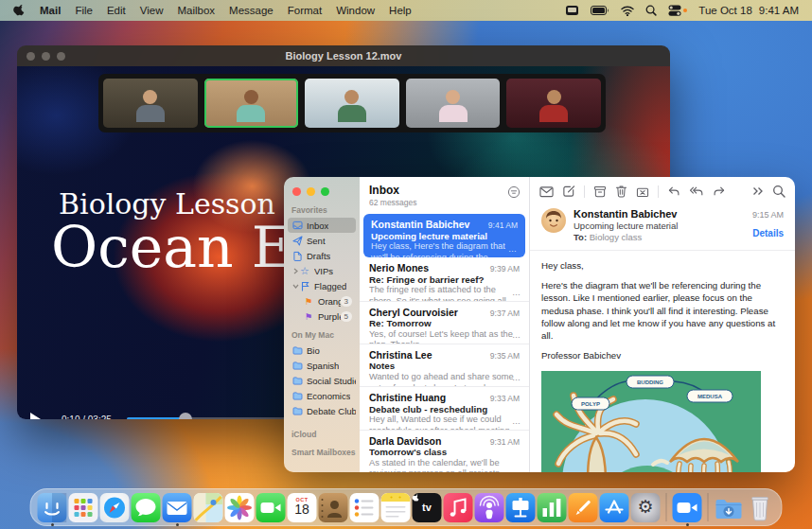 The image size is (812, 529). Describe the element at coordinates (326, 434) in the screenshot. I see `icloud-header: iCloud` at that location.